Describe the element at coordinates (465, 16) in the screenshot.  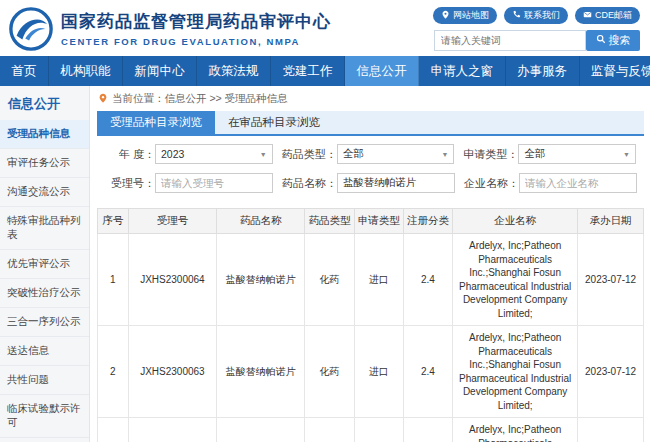
I see `sitemap-link: 网站地图` at that location.